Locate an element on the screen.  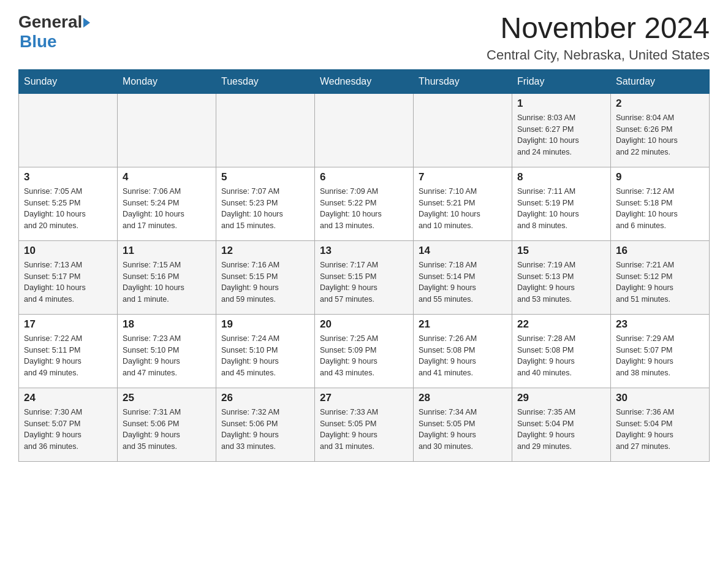
col-header-sunday: Sunday is located at coordinates (69, 81).